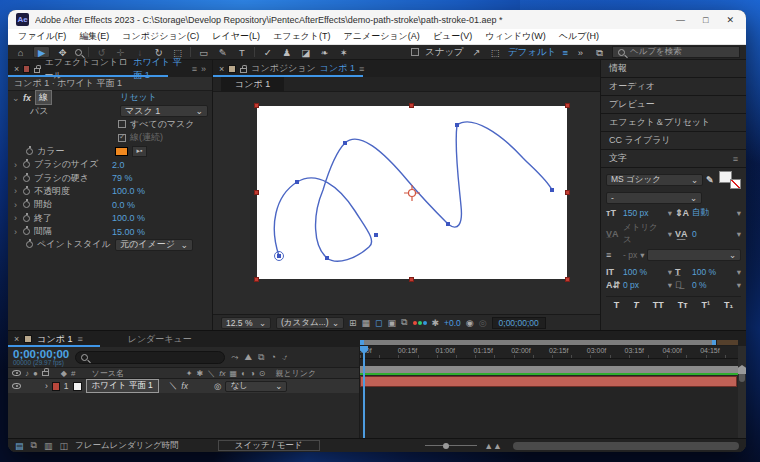  What do you see at coordinates (392, 323) in the screenshot?
I see `region-of-interest-icon: ▣` at bounding box center [392, 323].